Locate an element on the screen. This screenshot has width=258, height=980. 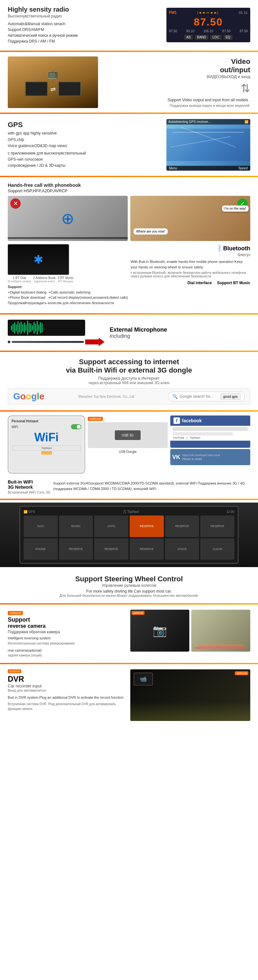
bt-item-2: 2 Address Book Адресная книга is located at coordinates (44, 280).